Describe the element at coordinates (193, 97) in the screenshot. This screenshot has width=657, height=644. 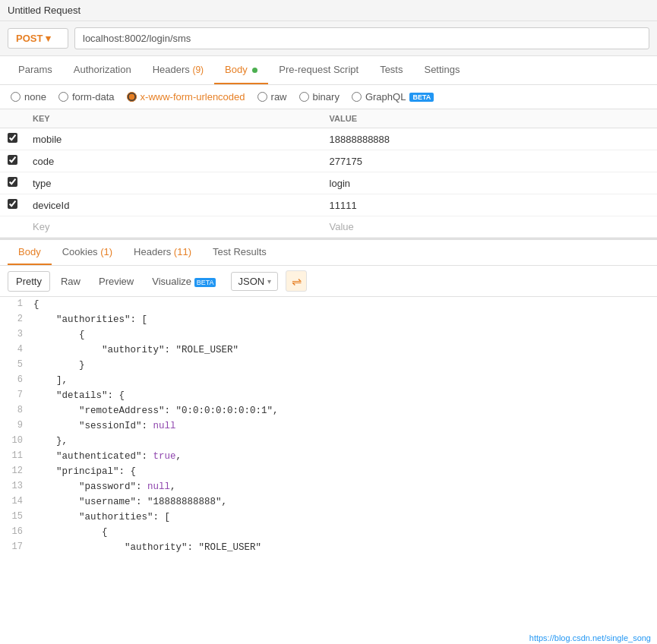
I see `format-label-x-www-form-urlencoded: x-www-form-urlencoded` at that location.